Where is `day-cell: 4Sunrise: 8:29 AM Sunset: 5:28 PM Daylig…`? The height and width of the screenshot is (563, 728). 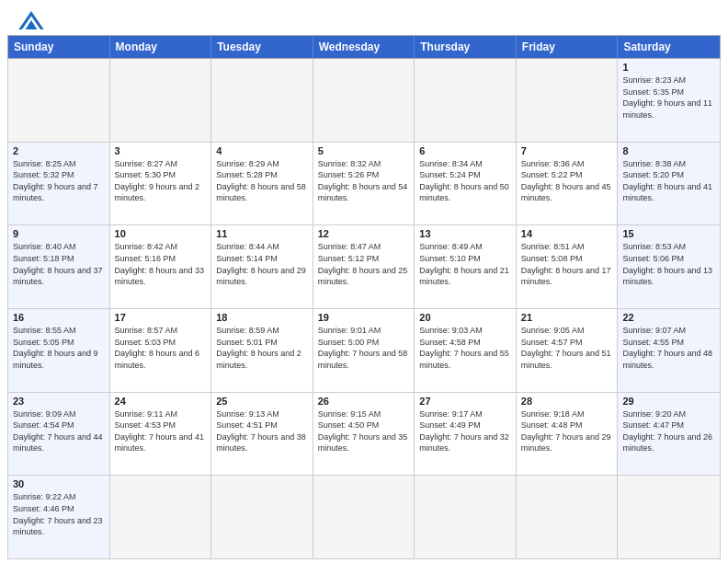
day-cell: 4Sunrise: 8:29 AM Sunset: 5:28 PM Daylig… is located at coordinates (263, 184).